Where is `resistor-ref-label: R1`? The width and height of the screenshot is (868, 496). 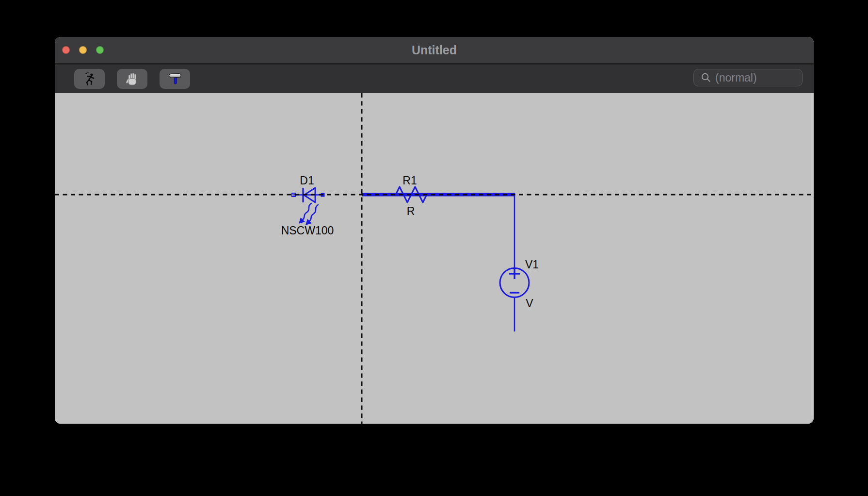 resistor-ref-label: R1 is located at coordinates (409, 181).